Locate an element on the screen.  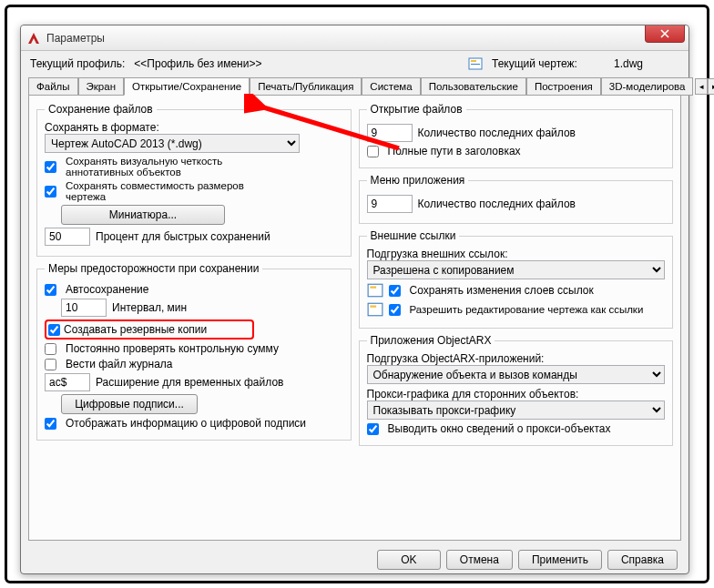
xref-load-select: Разрешена с копированием is located at coordinates (516, 269).